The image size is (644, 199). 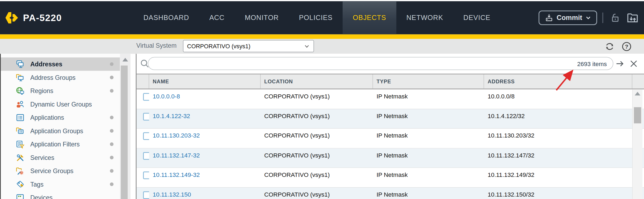 What do you see at coordinates (317, 18) in the screenshot?
I see `main-nav: DASHBOARD ACC MONITOR POLICIES OBJECTS N…` at bounding box center [317, 18].